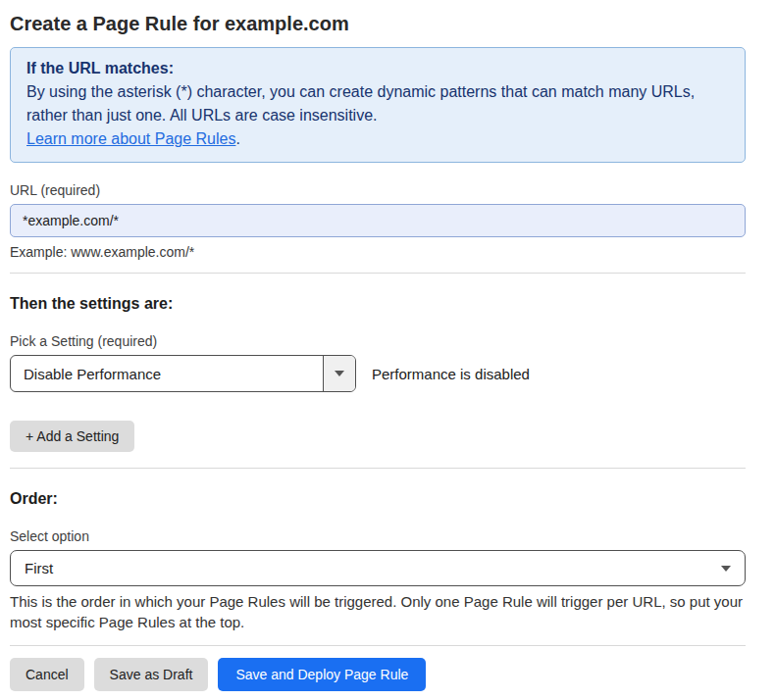 This screenshot has width=775, height=700. I want to click on order-help-text: This is the order in which your Page Rul…, so click(378, 612).